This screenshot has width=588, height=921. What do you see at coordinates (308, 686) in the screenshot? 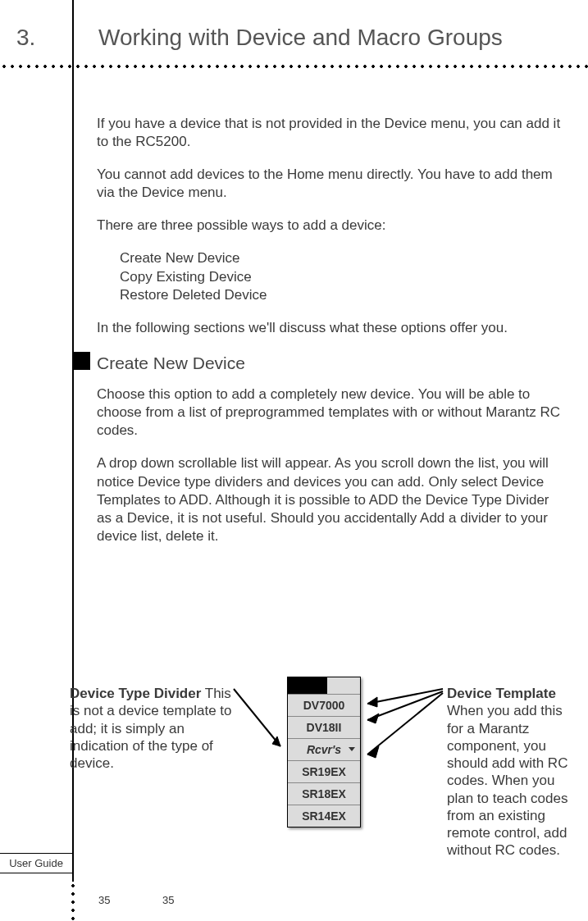
I see `dropdown-topbar` at bounding box center [308, 686].